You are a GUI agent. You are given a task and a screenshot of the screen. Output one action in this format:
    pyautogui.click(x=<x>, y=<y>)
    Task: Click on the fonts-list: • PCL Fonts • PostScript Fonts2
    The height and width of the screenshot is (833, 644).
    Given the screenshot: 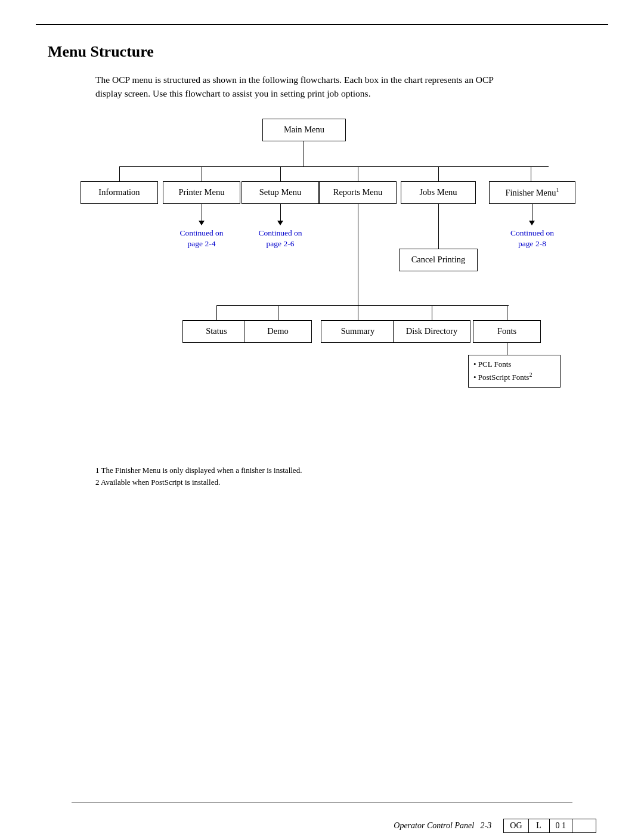 What is the action you would take?
    pyautogui.click(x=514, y=371)
    